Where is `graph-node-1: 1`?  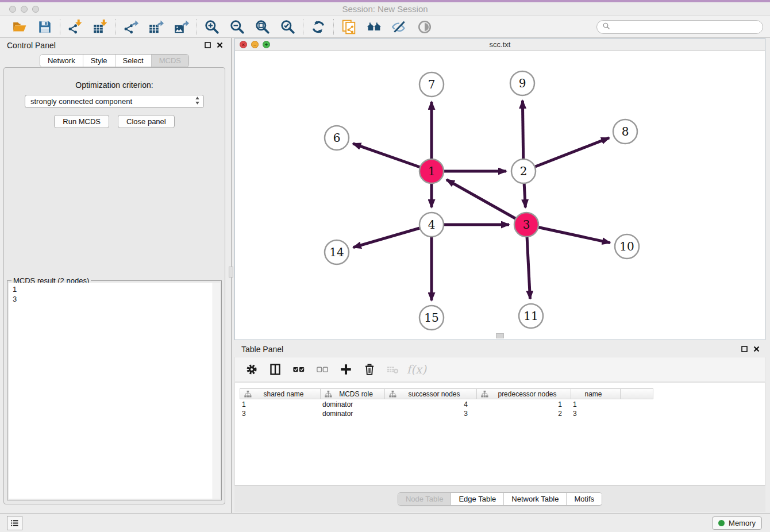 graph-node-1: 1 is located at coordinates (432, 171).